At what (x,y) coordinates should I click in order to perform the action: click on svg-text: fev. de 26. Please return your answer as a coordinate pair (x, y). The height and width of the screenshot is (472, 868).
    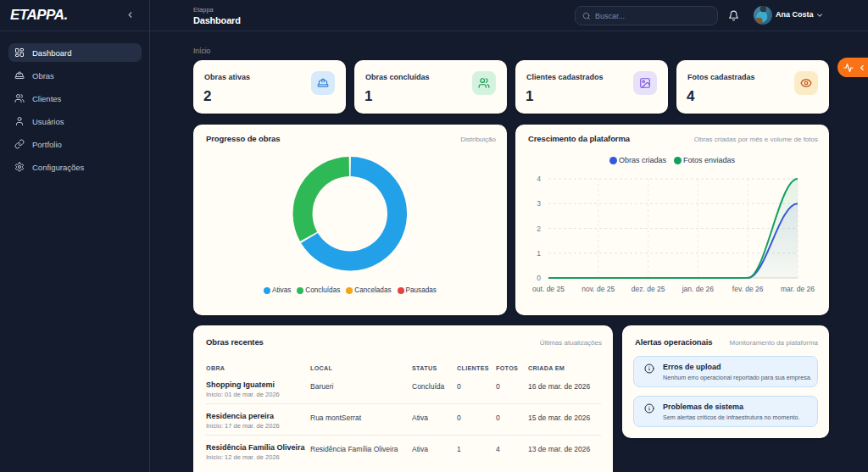
    Looking at the image, I should click on (748, 289).